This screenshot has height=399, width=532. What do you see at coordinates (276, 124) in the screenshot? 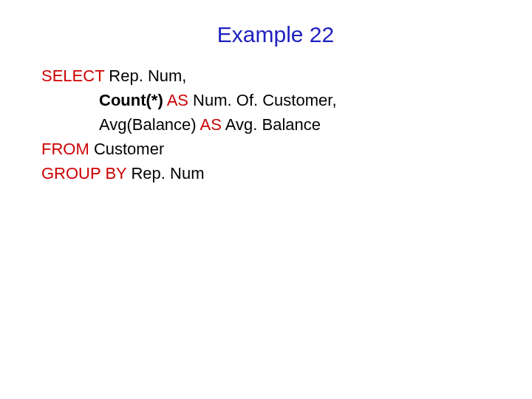
I see `sql-line-3: Avg(Balance) AS Avg. Balance` at bounding box center [276, 124].